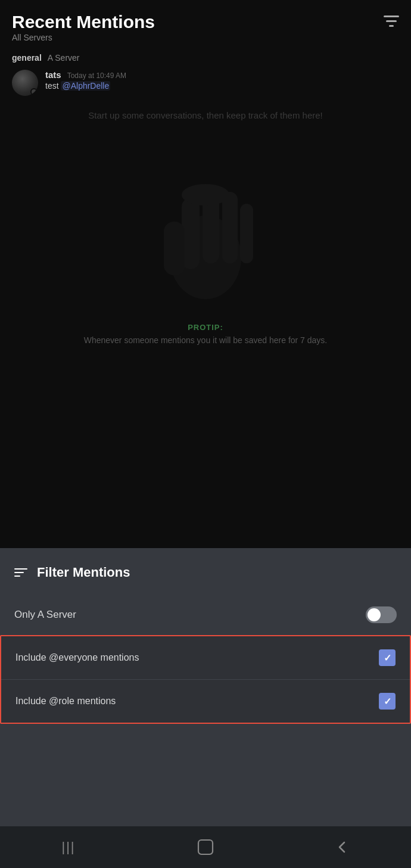  I want to click on nav-back, so click(342, 847).